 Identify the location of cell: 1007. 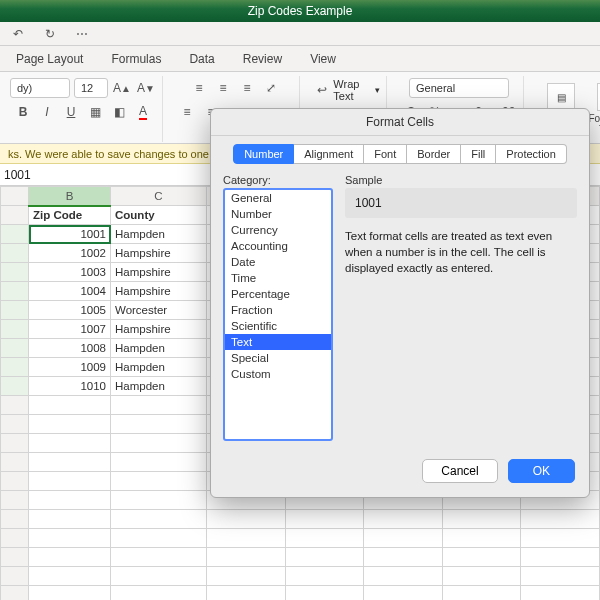
(70, 330).